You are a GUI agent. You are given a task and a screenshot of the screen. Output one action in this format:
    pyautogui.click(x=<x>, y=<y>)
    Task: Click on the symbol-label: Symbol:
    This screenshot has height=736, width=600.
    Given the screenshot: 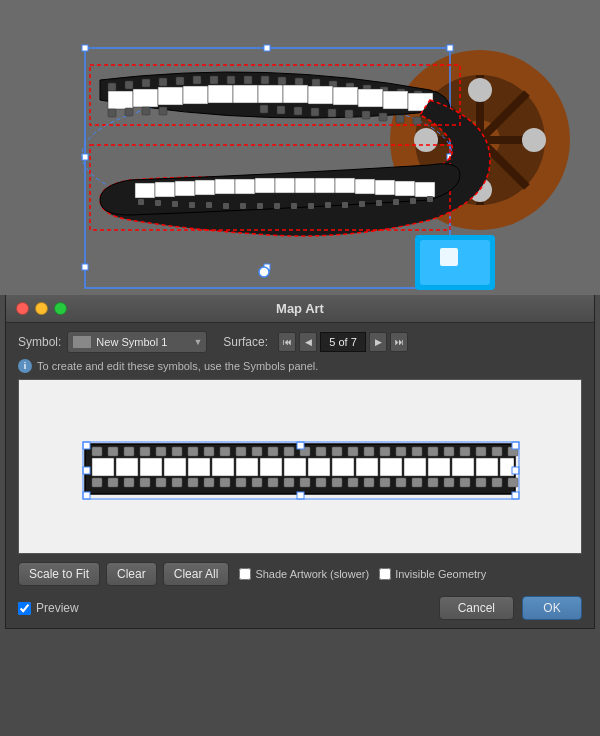 What is the action you would take?
    pyautogui.click(x=40, y=342)
    